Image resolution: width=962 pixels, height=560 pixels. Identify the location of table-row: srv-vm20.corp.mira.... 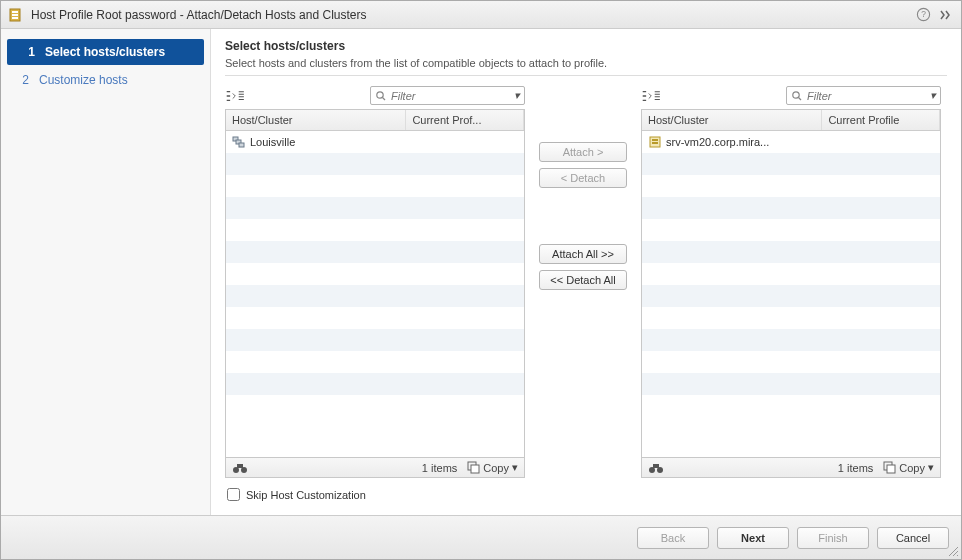
(791, 142).